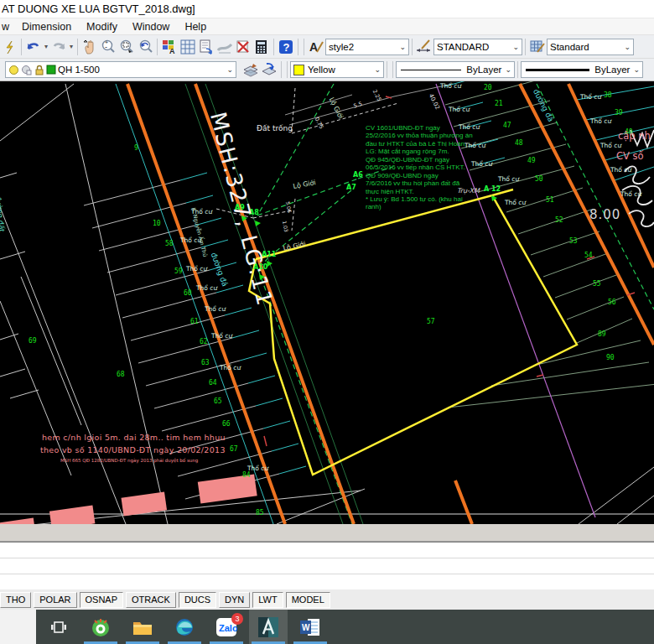 The image size is (654, 644). I want to click on toolbar-layers: QH 1-500 ⌄ Yellow ⌄ ByLayer ⌄ ByLayer ⌄, so click(327, 70).